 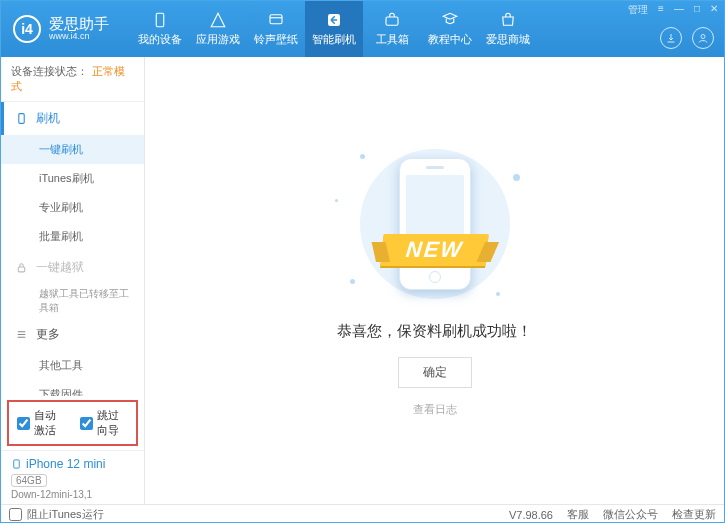 What do you see at coordinates (630, 514) in the screenshot?
I see `wechat-link: 微信公众号` at bounding box center [630, 514].